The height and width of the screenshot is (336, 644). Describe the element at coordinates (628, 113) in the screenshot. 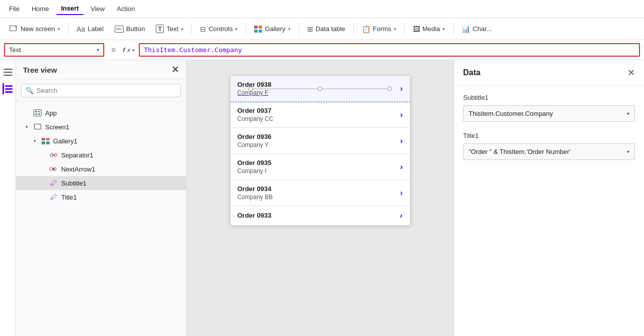

I see `data-field-subtitle1-chevron-icon: ▾` at that location.